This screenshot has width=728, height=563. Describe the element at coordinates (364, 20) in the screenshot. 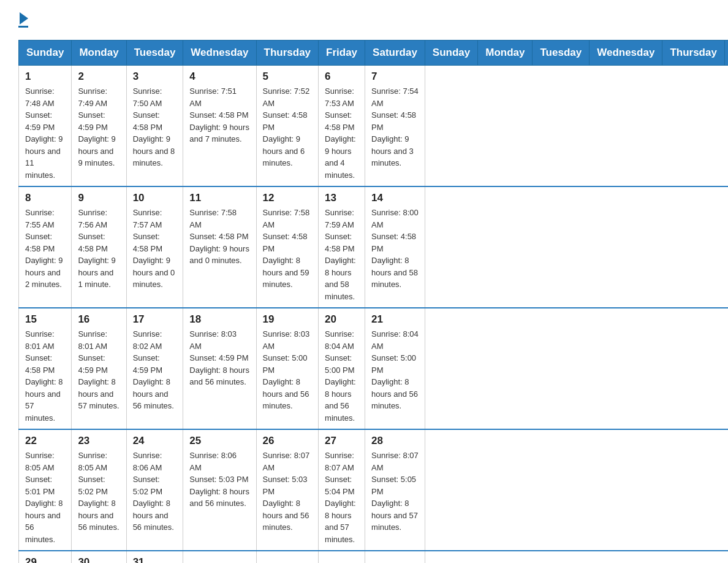

I see `page-header` at that location.